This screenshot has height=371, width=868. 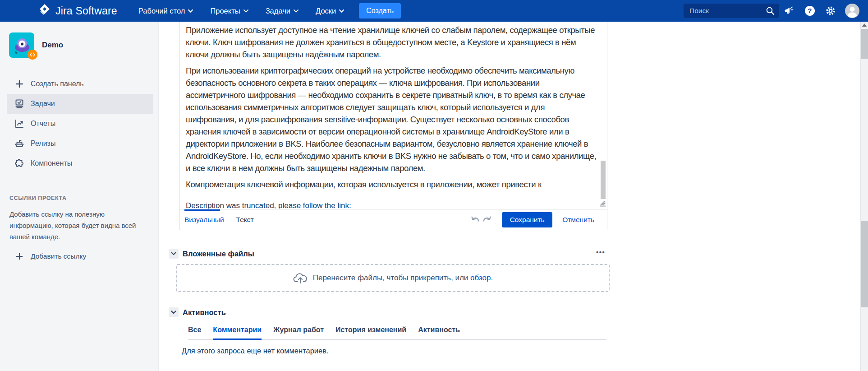 I want to click on redo-button, so click(x=487, y=220).